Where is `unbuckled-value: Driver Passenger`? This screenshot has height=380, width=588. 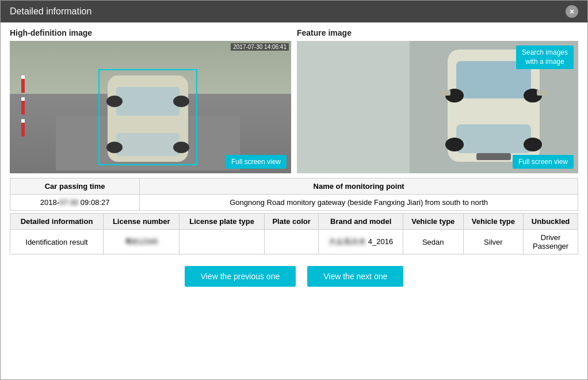 unbuckled-value: Driver Passenger is located at coordinates (551, 242).